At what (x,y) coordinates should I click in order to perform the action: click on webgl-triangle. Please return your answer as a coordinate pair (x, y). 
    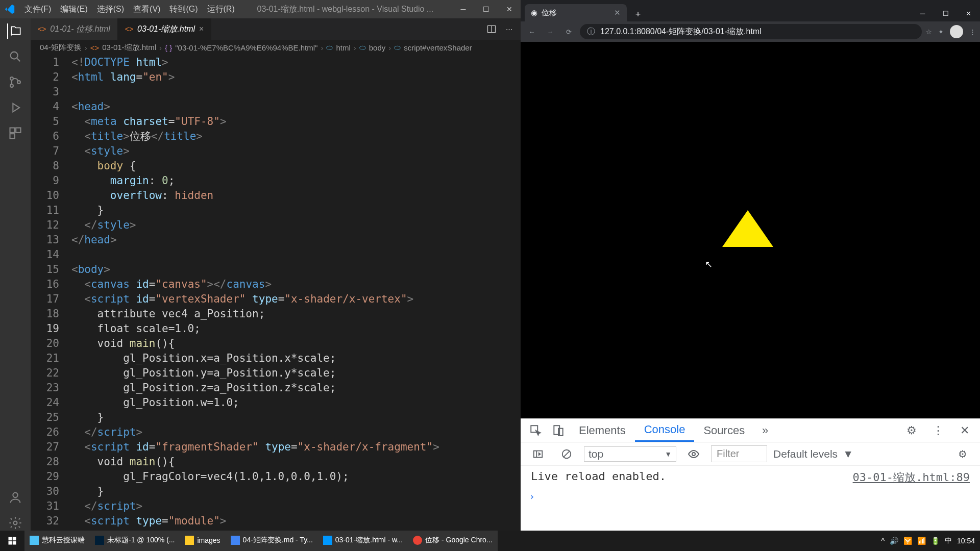
    Looking at the image, I should click on (748, 229).